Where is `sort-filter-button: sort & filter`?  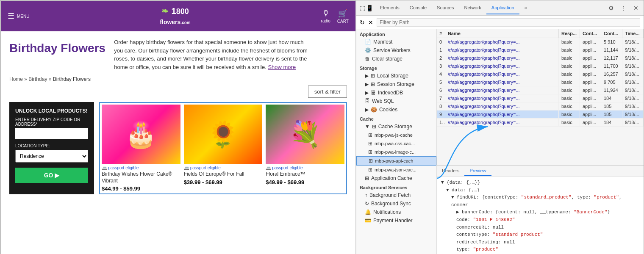 sort-filter-button: sort & filter is located at coordinates (328, 91).